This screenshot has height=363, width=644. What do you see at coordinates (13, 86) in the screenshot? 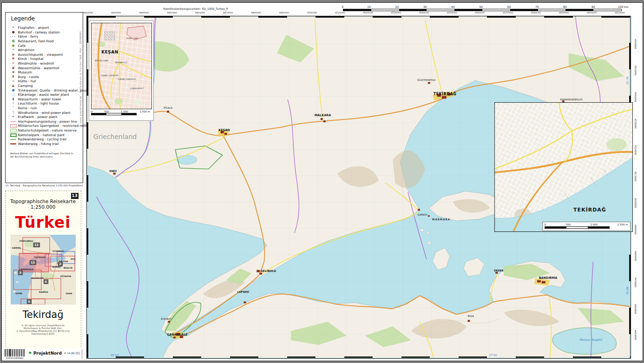
I see `legend-symbol-icon: ▲` at bounding box center [13, 86].